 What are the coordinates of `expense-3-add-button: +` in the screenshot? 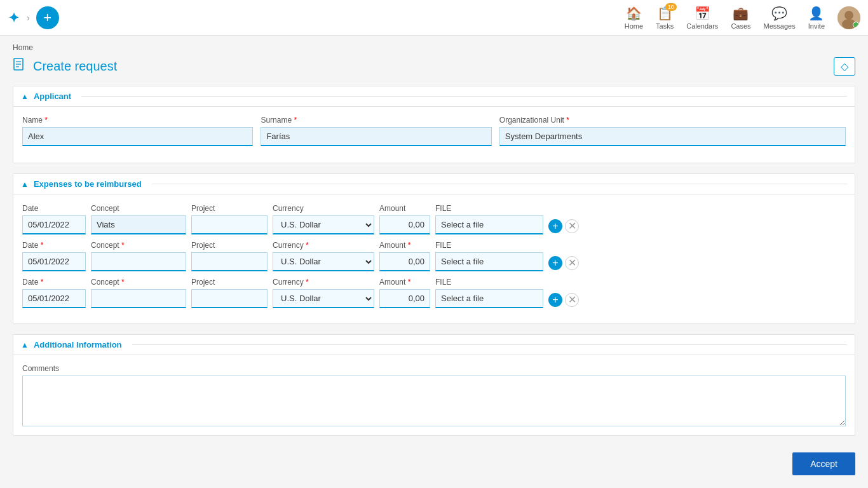 It's located at (555, 300).